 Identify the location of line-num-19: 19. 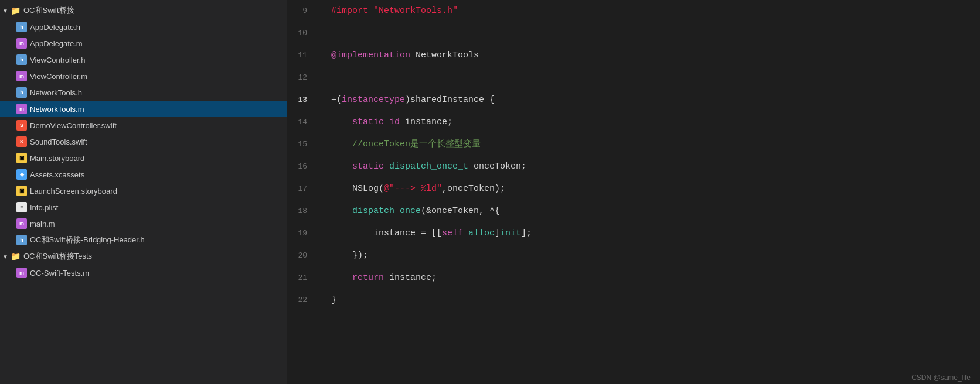
(300, 234).